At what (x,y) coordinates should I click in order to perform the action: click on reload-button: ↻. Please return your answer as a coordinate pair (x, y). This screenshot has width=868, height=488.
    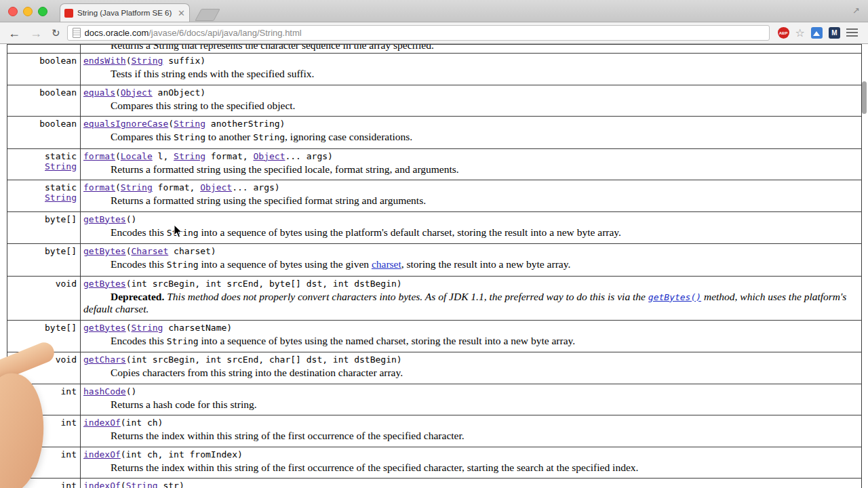
    Looking at the image, I should click on (56, 33).